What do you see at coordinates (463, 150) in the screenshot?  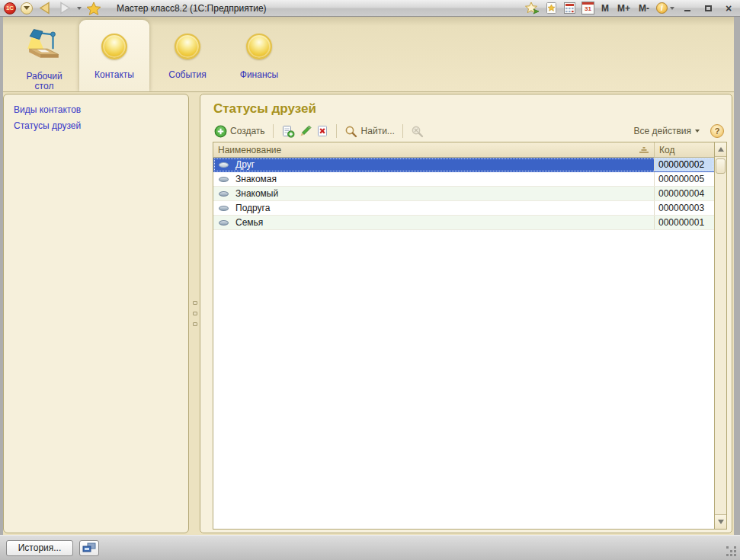 I see `table-header: Наименование Код` at bounding box center [463, 150].